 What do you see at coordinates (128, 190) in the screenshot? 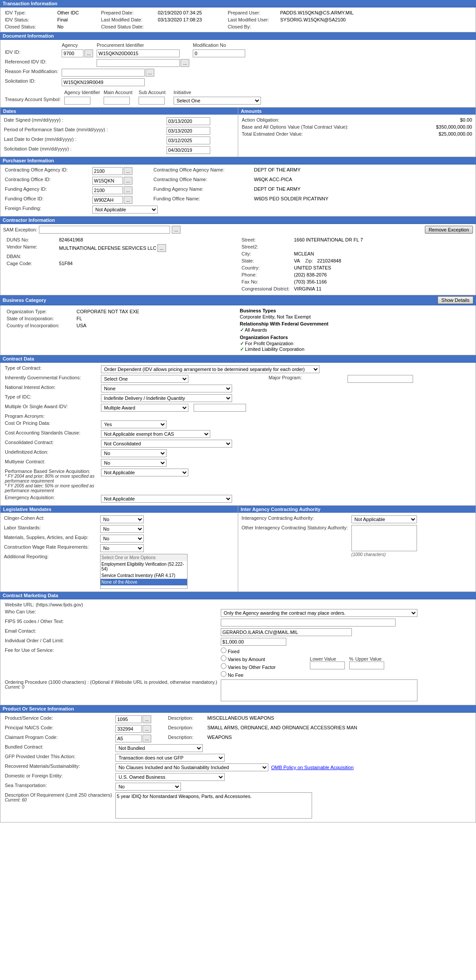
I see `funding-agency-id-ellipsis: ...` at bounding box center [128, 190].